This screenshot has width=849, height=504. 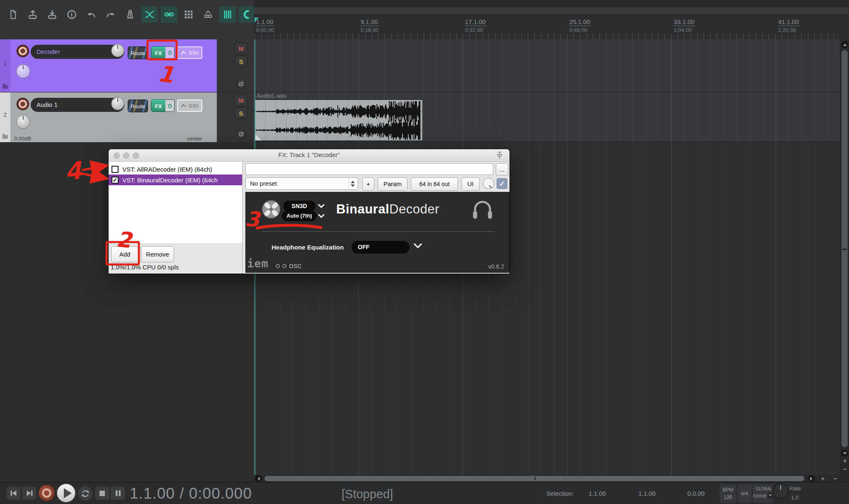 What do you see at coordinates (393, 184) in the screenshot?
I see `param-button: Param` at bounding box center [393, 184].